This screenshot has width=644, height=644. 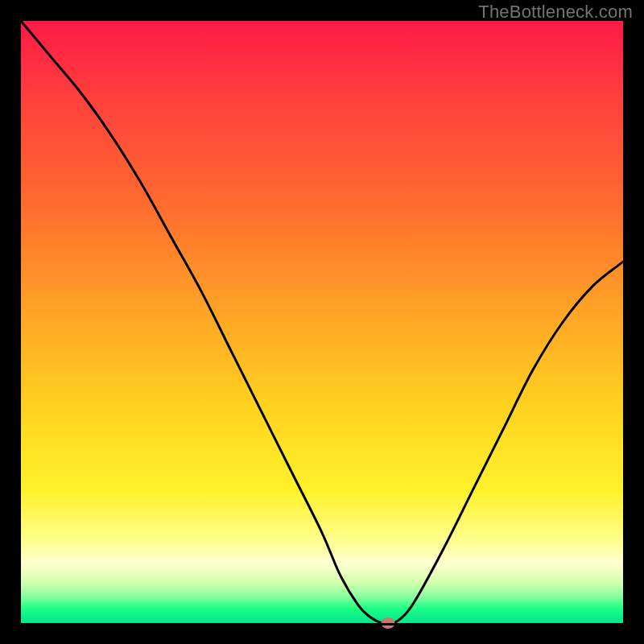 I want to click on watermark-text: TheBottleneck.com, so click(x=555, y=12).